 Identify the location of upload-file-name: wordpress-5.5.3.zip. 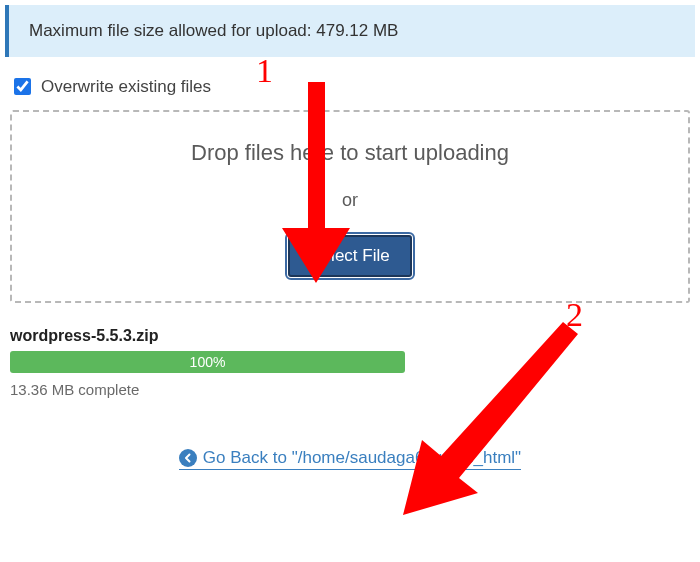
(350, 336).